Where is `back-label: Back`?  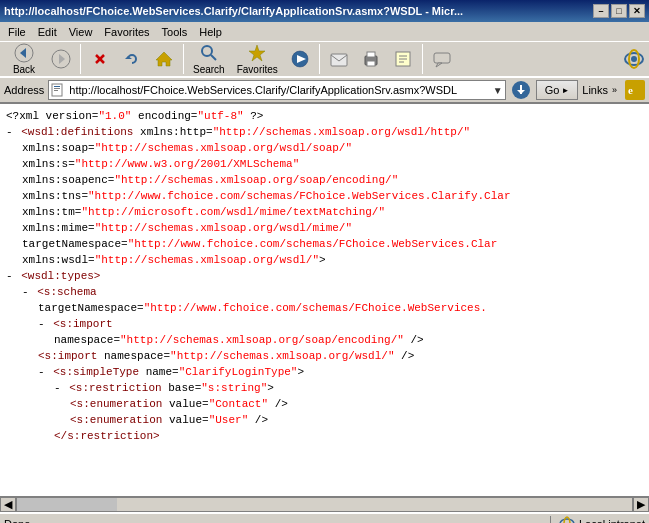 back-label: Back is located at coordinates (24, 70).